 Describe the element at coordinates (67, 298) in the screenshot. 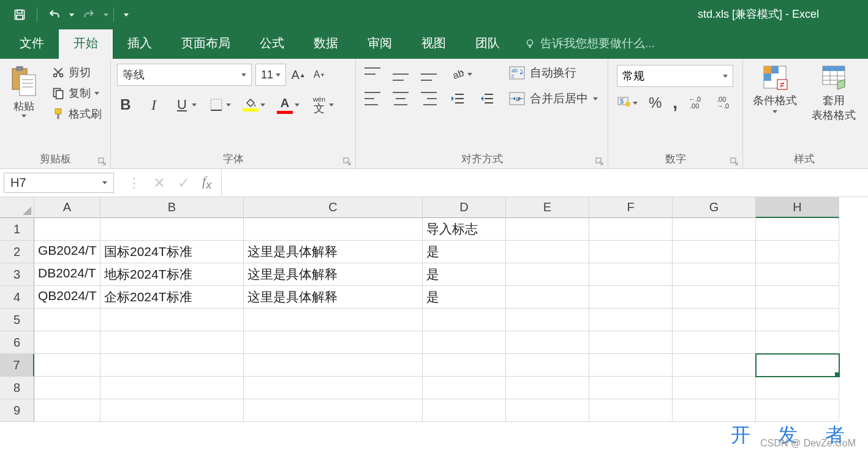

I see `cell: QB2024/T` at that location.